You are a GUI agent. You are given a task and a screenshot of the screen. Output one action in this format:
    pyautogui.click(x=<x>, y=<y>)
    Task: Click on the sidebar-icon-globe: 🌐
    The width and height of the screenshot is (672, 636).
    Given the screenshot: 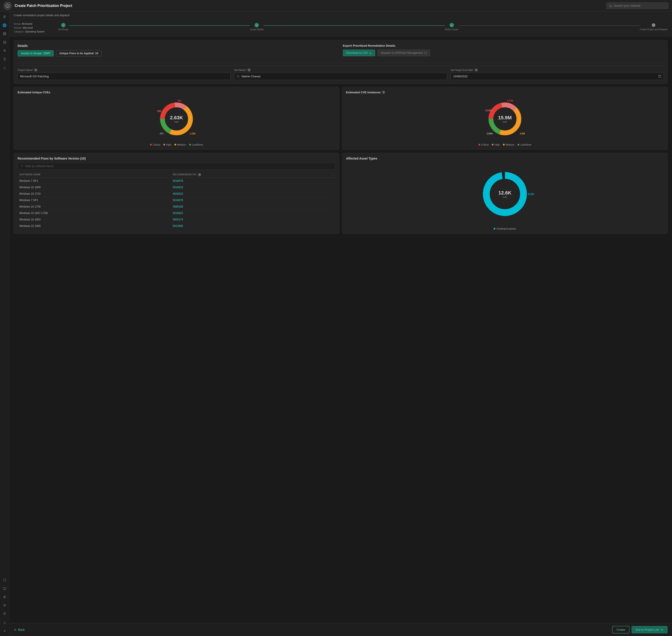 What is the action you would take?
    pyautogui.click(x=5, y=25)
    